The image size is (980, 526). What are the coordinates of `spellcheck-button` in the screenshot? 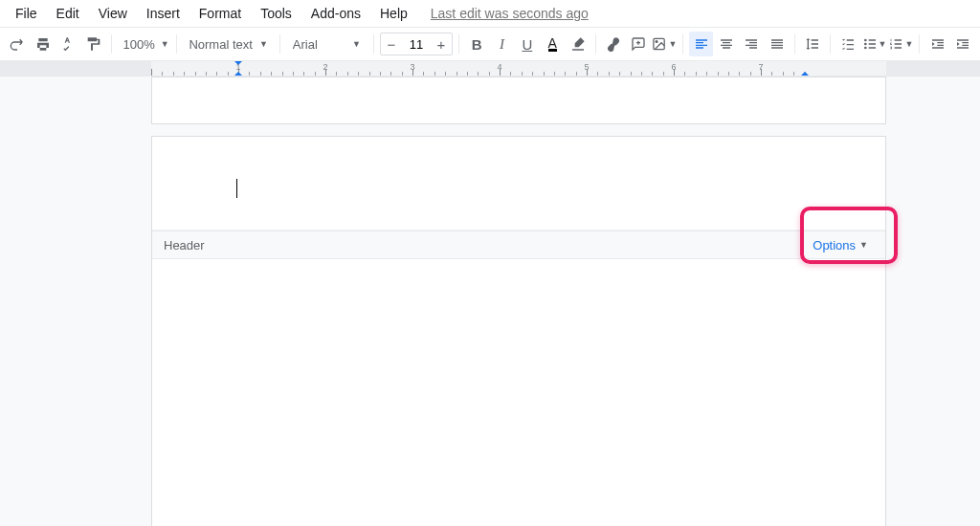 It's located at (68, 44).